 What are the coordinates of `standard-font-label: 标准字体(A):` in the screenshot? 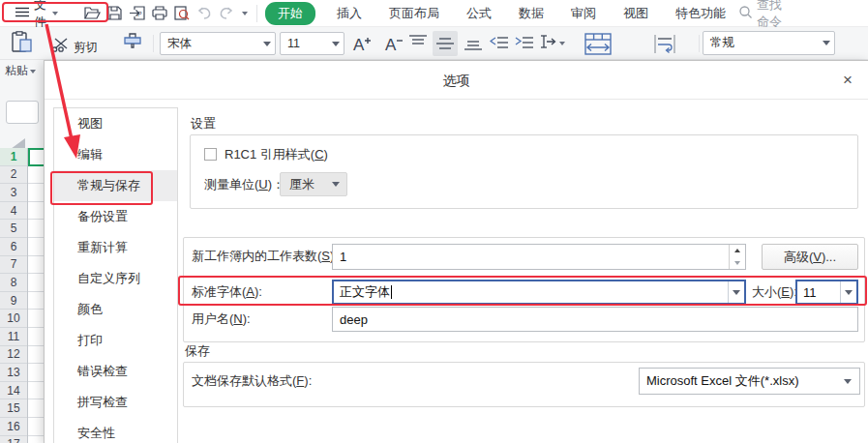 It's located at (226, 292).